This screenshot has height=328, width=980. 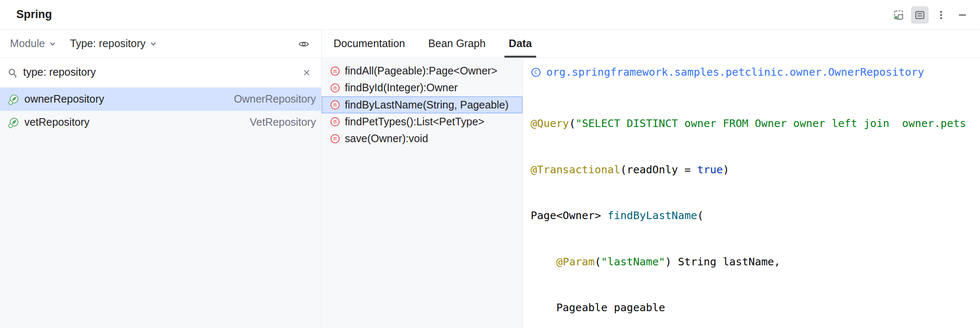 What do you see at coordinates (161, 99) in the screenshot?
I see `bean-row: ownerRepository OwnerRepository` at bounding box center [161, 99].